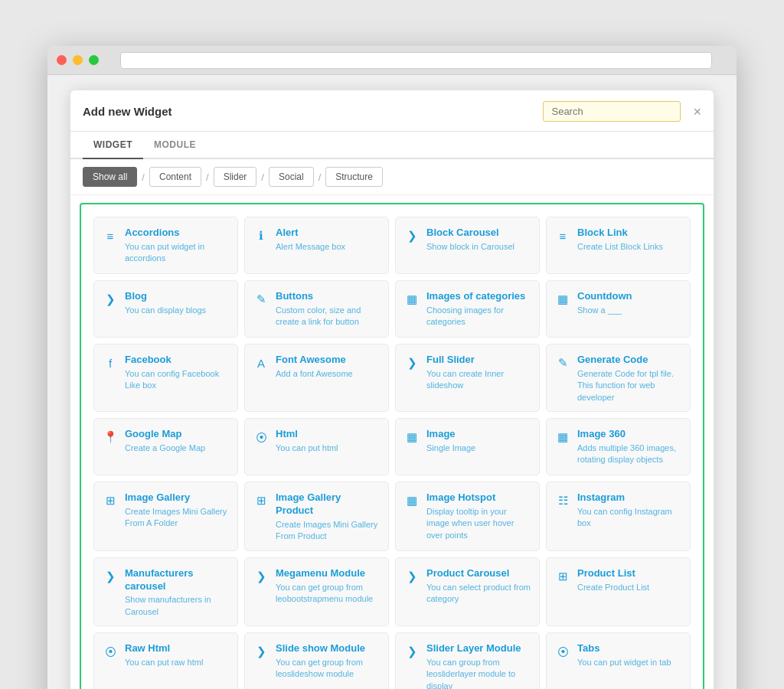 This screenshot has width=784, height=689. What do you see at coordinates (110, 576) in the screenshot?
I see `widget-icon-manufacturers-carousel: ❯` at bounding box center [110, 576].